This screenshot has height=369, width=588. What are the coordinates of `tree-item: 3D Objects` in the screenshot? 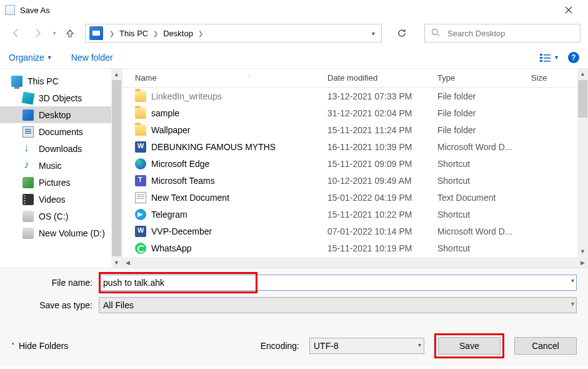 It's located at (61, 98).